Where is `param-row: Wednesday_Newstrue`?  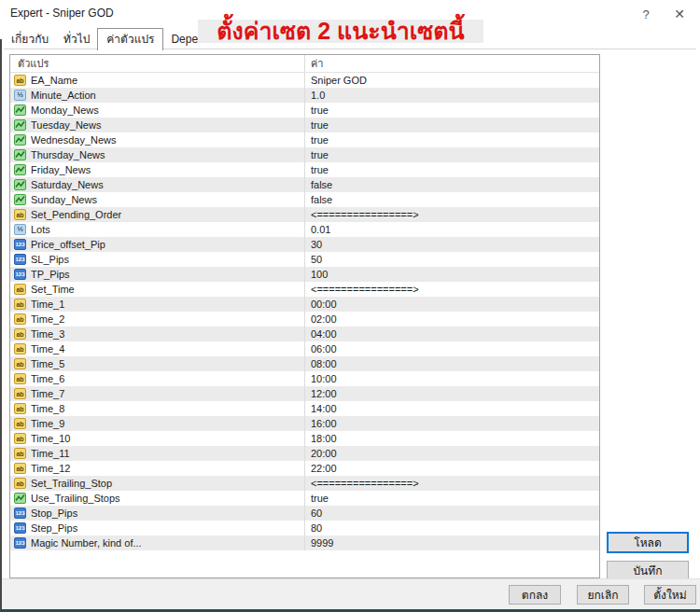 param-row: Wednesday_Newstrue is located at coordinates (304, 140).